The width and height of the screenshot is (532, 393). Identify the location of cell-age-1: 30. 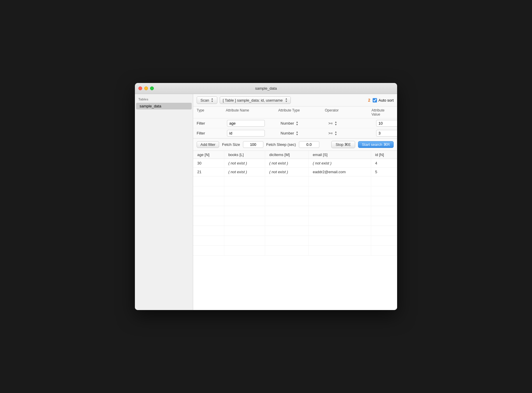
(209, 163).